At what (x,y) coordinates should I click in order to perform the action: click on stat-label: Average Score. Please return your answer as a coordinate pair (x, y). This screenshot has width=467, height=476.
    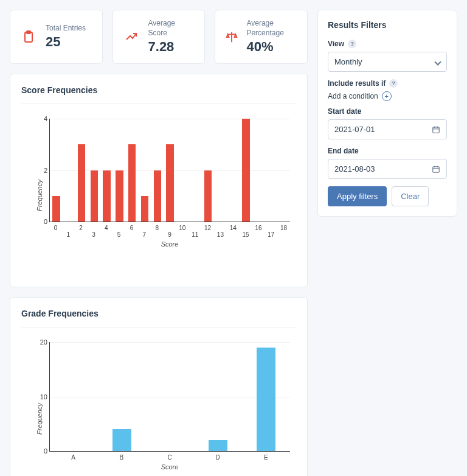
    Looking at the image, I should click on (173, 28).